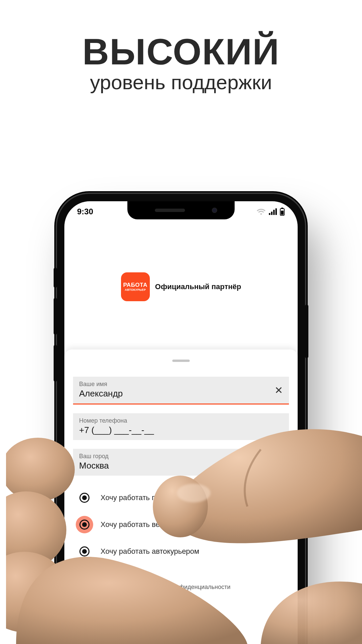  What do you see at coordinates (261, 212) in the screenshot?
I see `wifi-icon` at bounding box center [261, 212].